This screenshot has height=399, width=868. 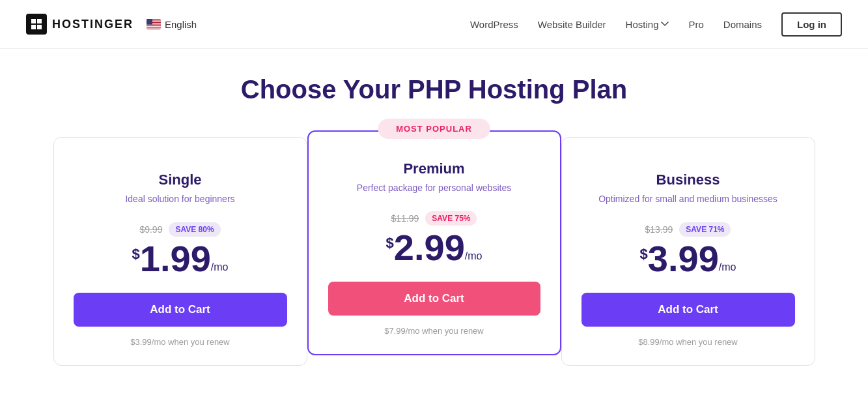 I want to click on nav-website-builder: Website Builder, so click(x=572, y=25).